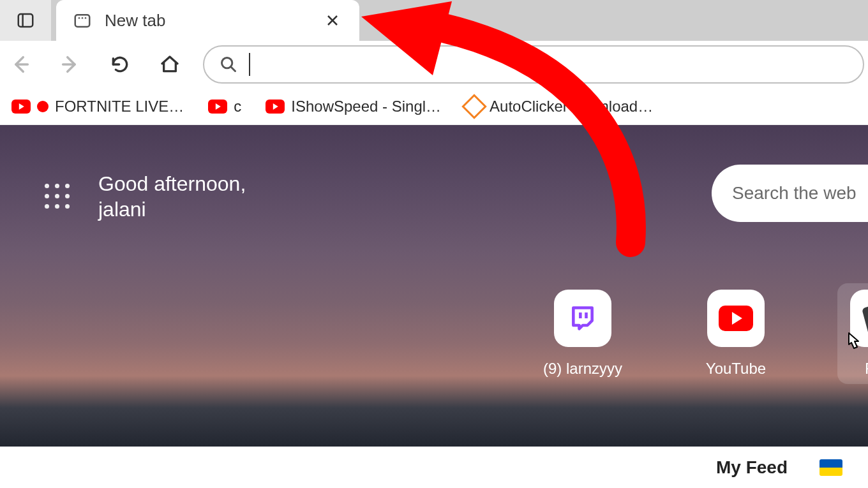 The image size is (868, 488). What do you see at coordinates (865, 318) in the screenshot?
I see `roblox-icon` at bounding box center [865, 318].